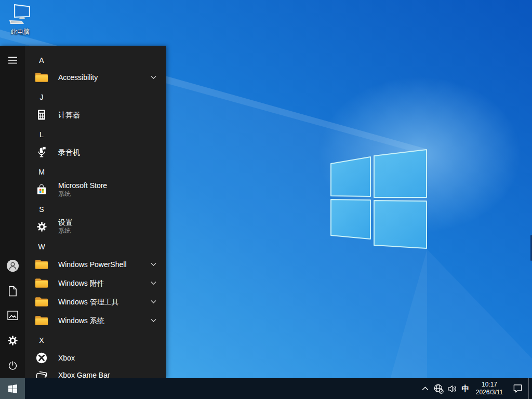  Describe the element at coordinates (20, 32) in the screenshot. I see `desktop-icon-label: 此电脑` at that location.